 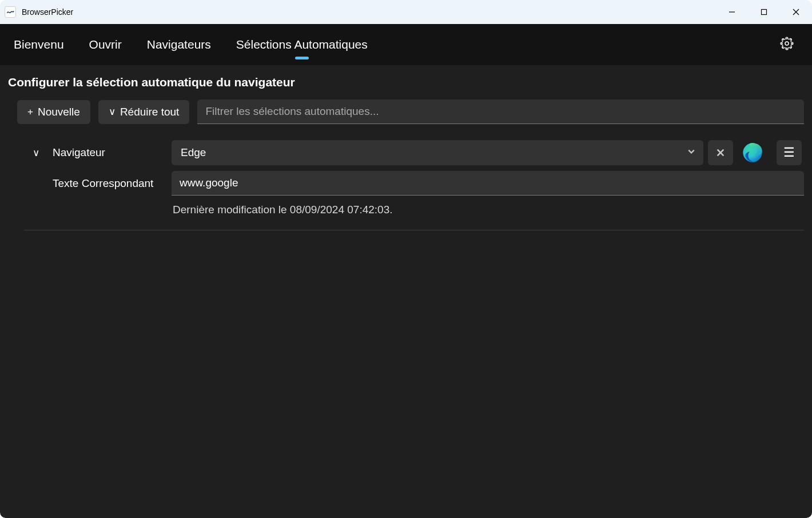 I want to click on chevron-down-icon, so click(x=691, y=153).